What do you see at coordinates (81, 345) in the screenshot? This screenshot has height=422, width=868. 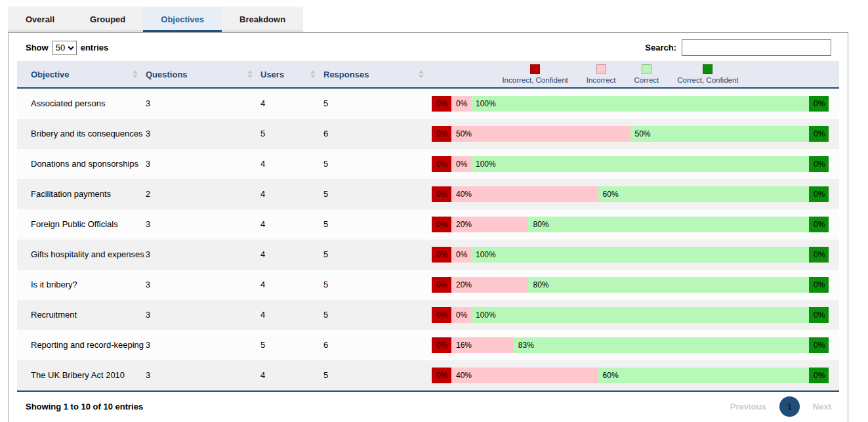 I see `objective-cell: Reporting and record-keeping` at bounding box center [81, 345].